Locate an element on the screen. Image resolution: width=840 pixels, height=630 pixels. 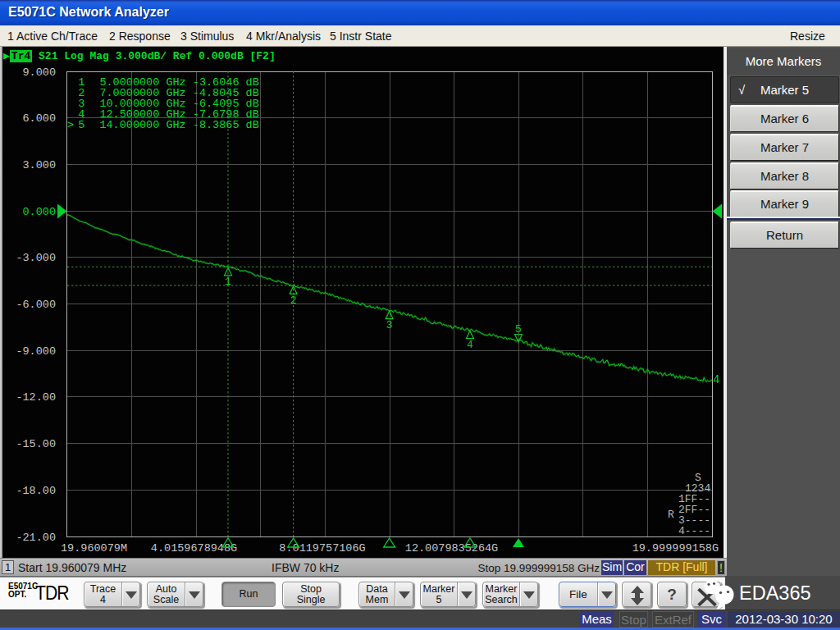
svg-text: 8.0119757106G is located at coordinates (322, 548).